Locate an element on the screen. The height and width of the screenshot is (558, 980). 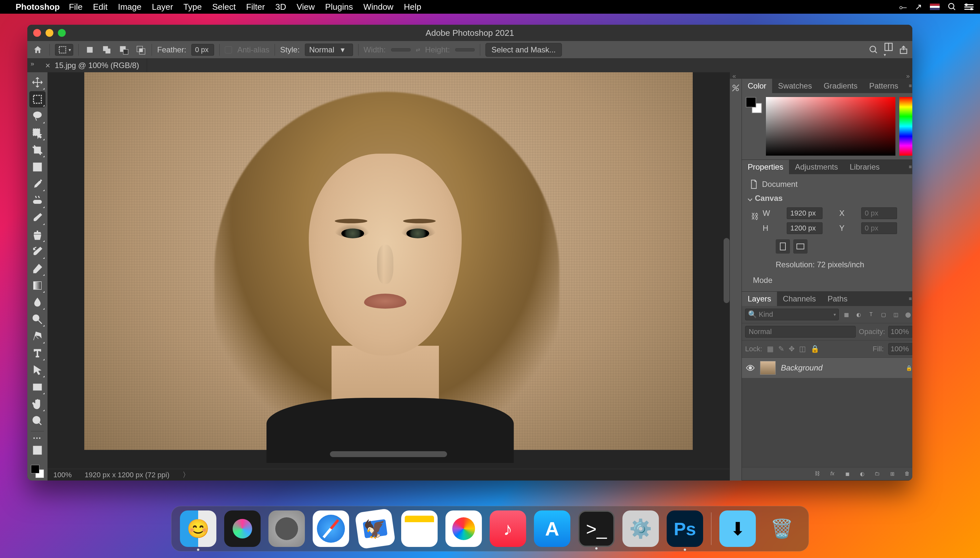
link-dimensions-icon: ⛓ is located at coordinates (755, 217).